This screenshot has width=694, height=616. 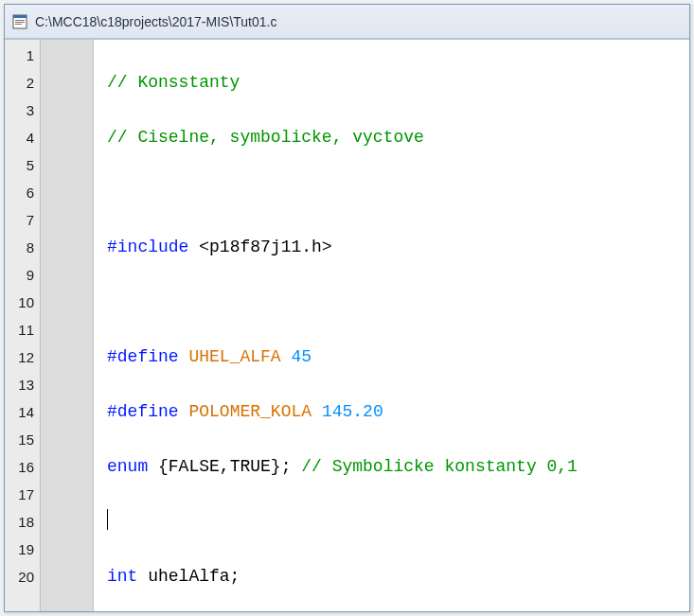 What do you see at coordinates (23, 326) in the screenshot?
I see `line-number-gutter: 1234567891011121314151617181920` at bounding box center [23, 326].